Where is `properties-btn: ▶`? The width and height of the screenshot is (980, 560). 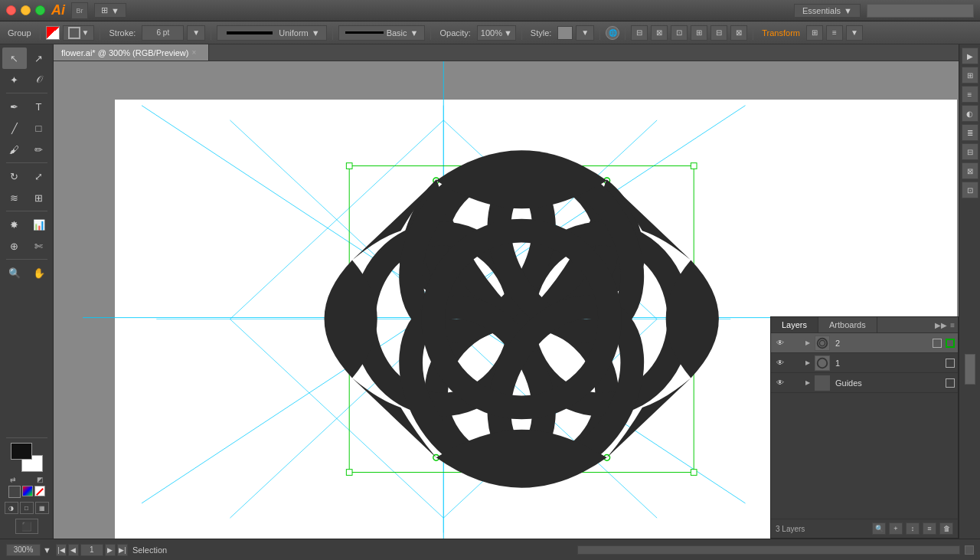 properties-btn: ▶ is located at coordinates (970, 56).